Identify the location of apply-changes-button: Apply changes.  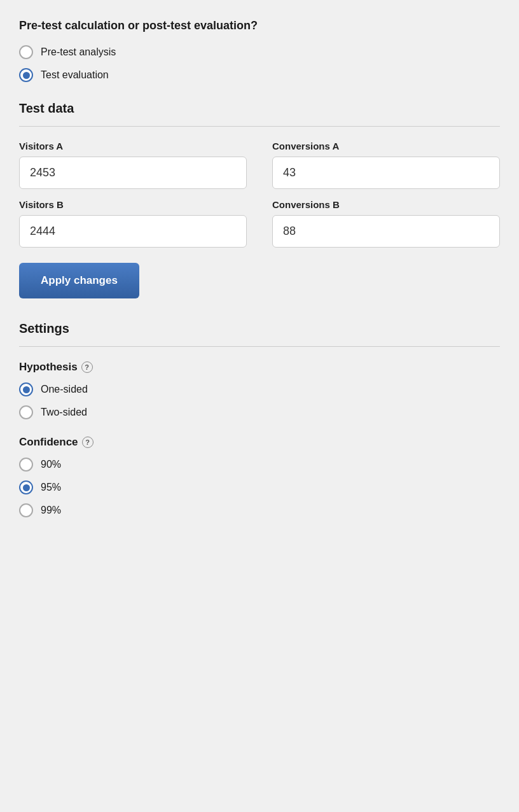
(79, 281).